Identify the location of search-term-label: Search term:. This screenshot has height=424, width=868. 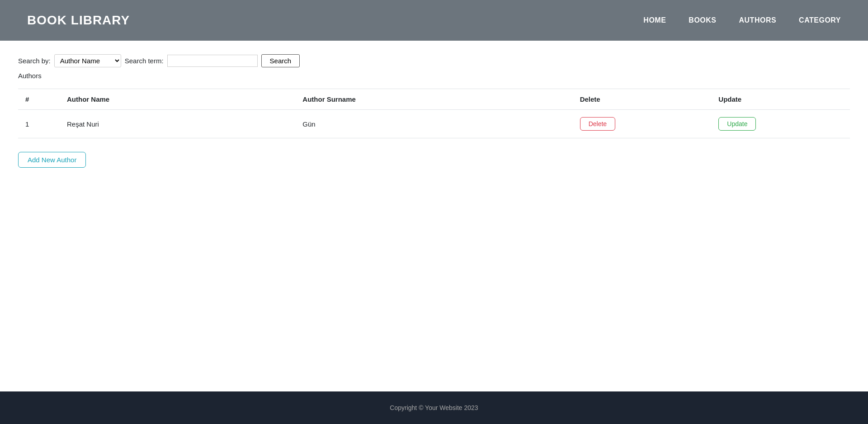
(144, 61).